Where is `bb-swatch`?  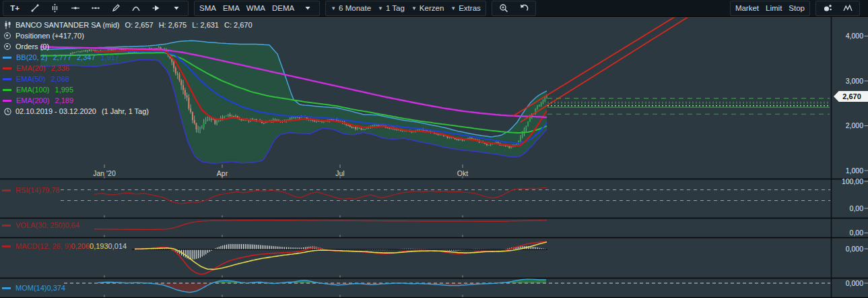 bb-swatch is located at coordinates (7, 58).